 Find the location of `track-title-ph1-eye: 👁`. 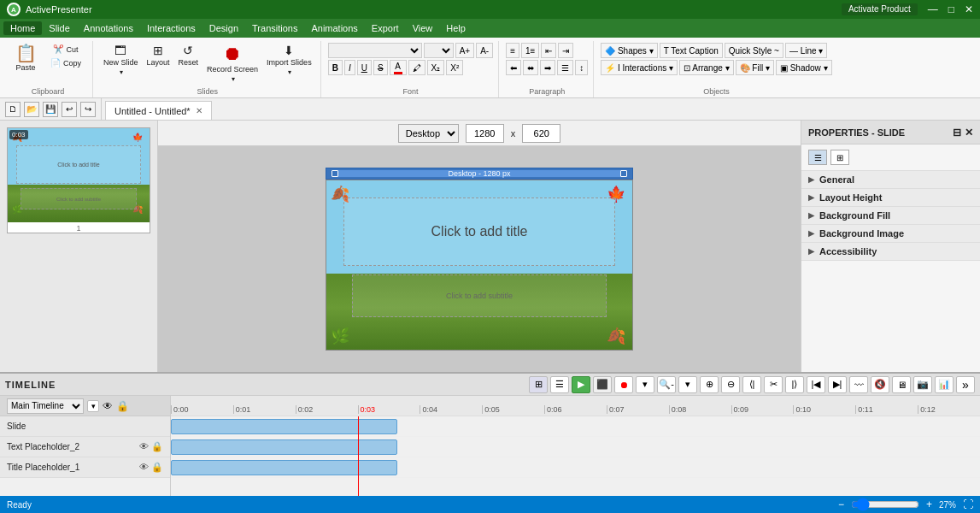

track-title-ph1-eye: 👁 is located at coordinates (144, 467).